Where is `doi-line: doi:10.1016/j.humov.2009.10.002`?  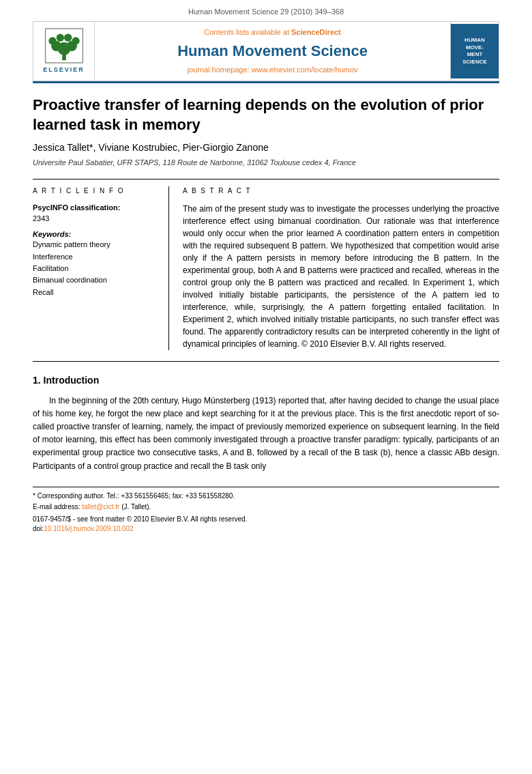
doi-line: doi:10.1016/j.humov.2009.10.002 is located at coordinates (266, 529).